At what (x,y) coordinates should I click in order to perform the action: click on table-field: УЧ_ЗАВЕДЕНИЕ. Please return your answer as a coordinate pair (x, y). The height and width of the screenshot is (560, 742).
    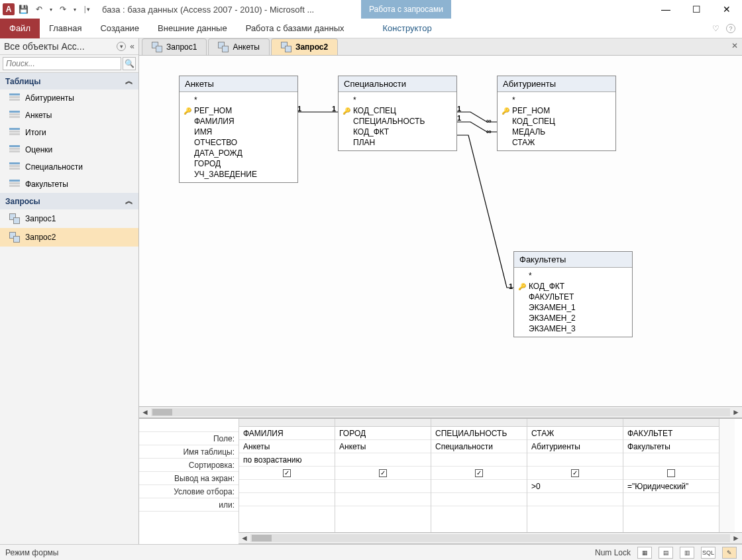
    Looking at the image, I should click on (238, 174).